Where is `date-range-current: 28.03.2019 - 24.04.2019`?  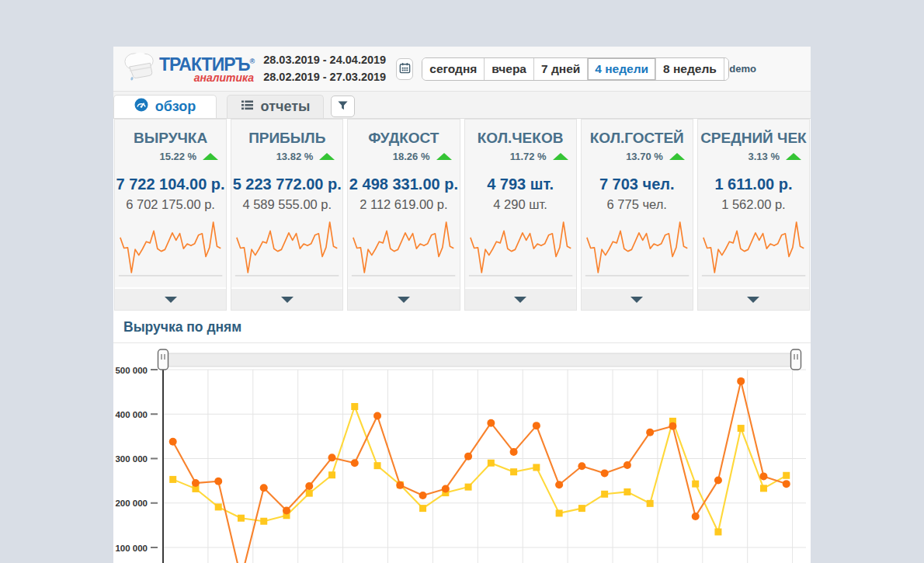
date-range-current: 28.03.2019 - 24.04.2019 is located at coordinates (325, 61).